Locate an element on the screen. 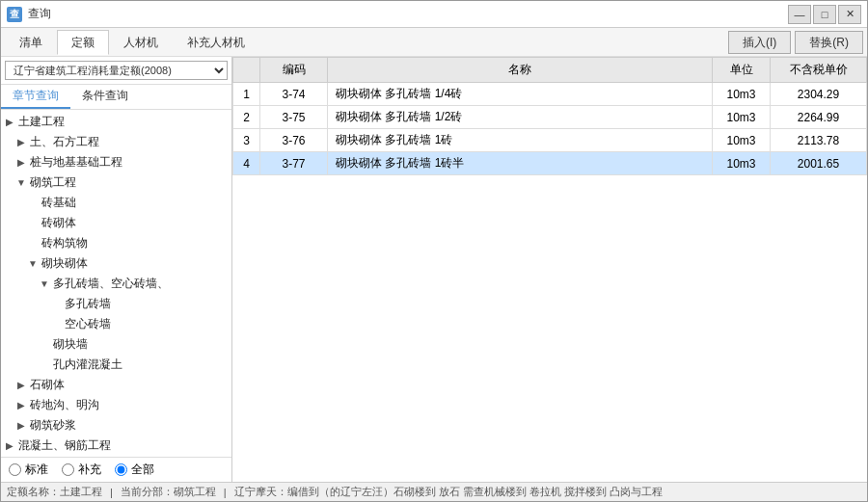 This screenshot has height=502, width=868. cell-price: 2001.65 is located at coordinates (819, 164).